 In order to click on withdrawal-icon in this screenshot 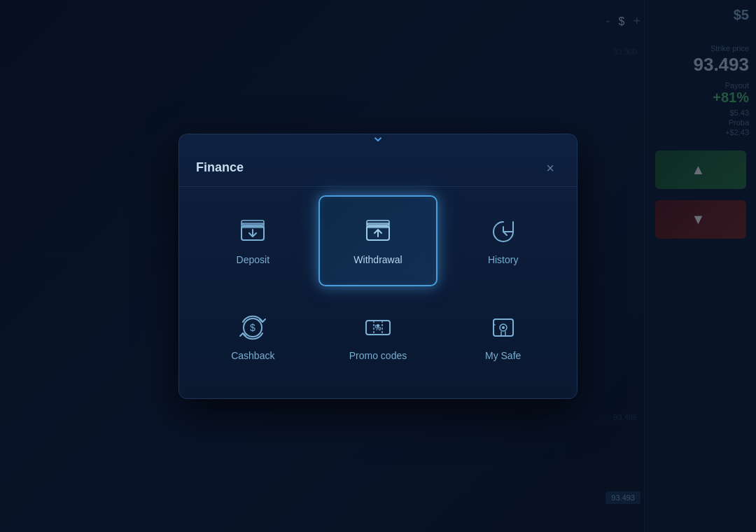, I will do `click(378, 232)`.